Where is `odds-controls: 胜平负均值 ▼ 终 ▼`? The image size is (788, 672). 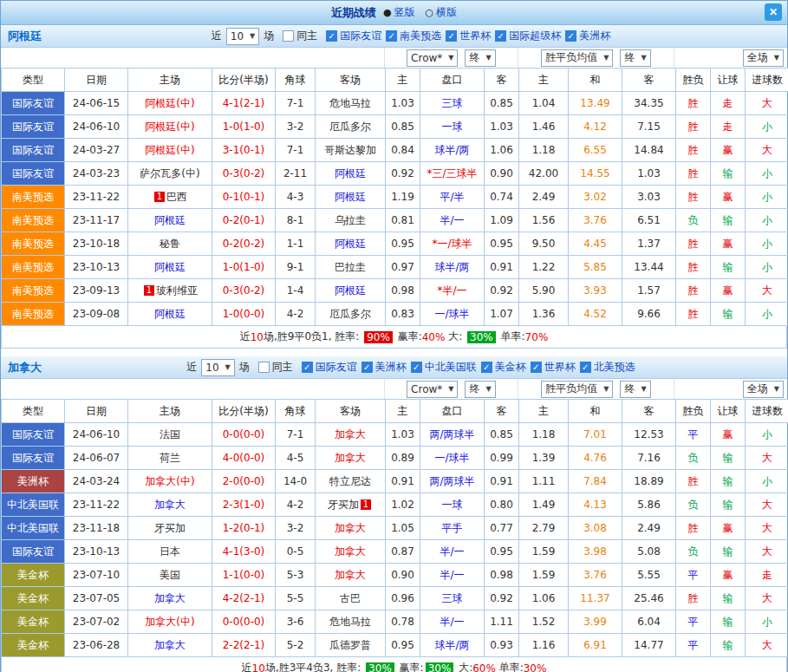
odds-controls: 胜平负均值 ▼ 终 ▼ is located at coordinates (596, 57).